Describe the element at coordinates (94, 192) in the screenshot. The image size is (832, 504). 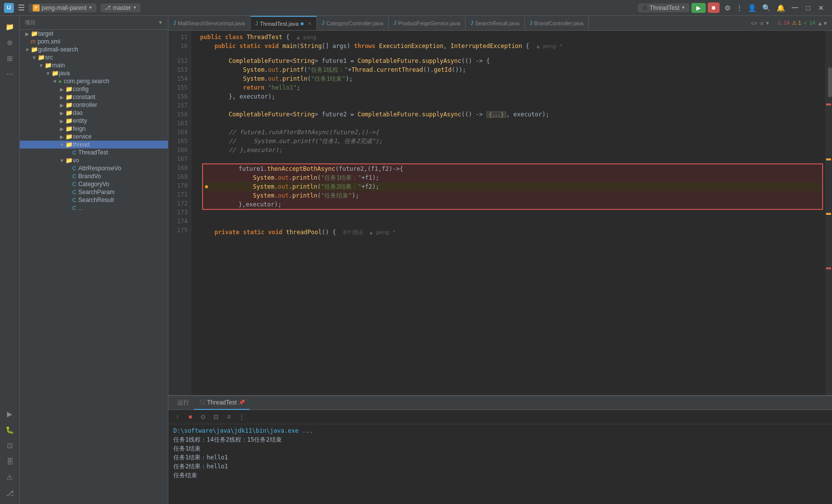
I see `tree-item: CSearchParam` at that location.